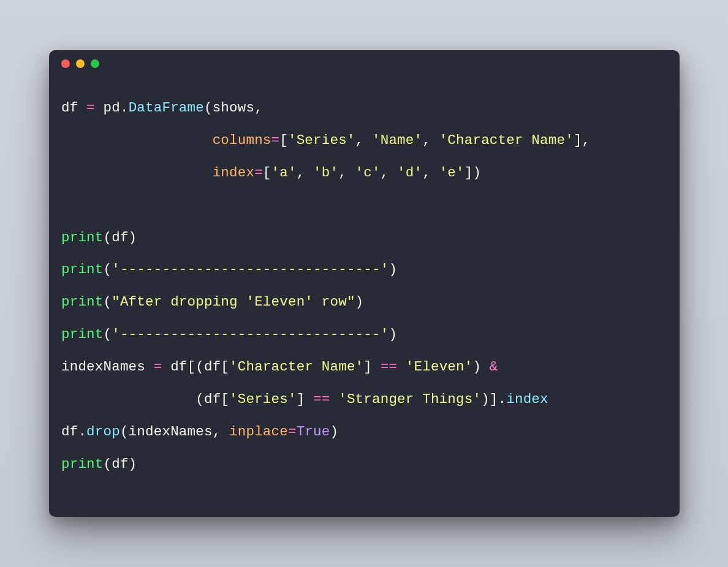 The image size is (728, 567). What do you see at coordinates (364, 64) in the screenshot?
I see `window-titlebar` at bounding box center [364, 64].